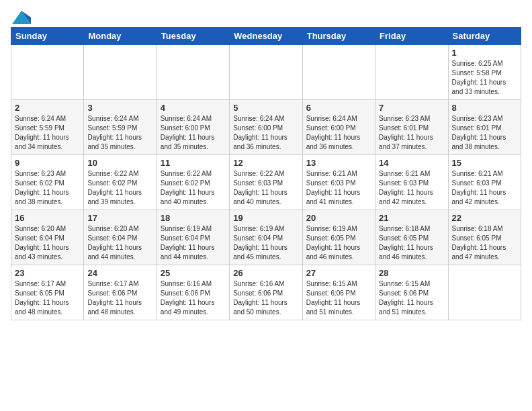 This screenshot has width=532, height=411. What do you see at coordinates (412, 293) in the screenshot?
I see `calendar-cell: 28Sunrise: 6:15 AM Sunset: 6:06 PM Dayli…` at bounding box center [412, 293].